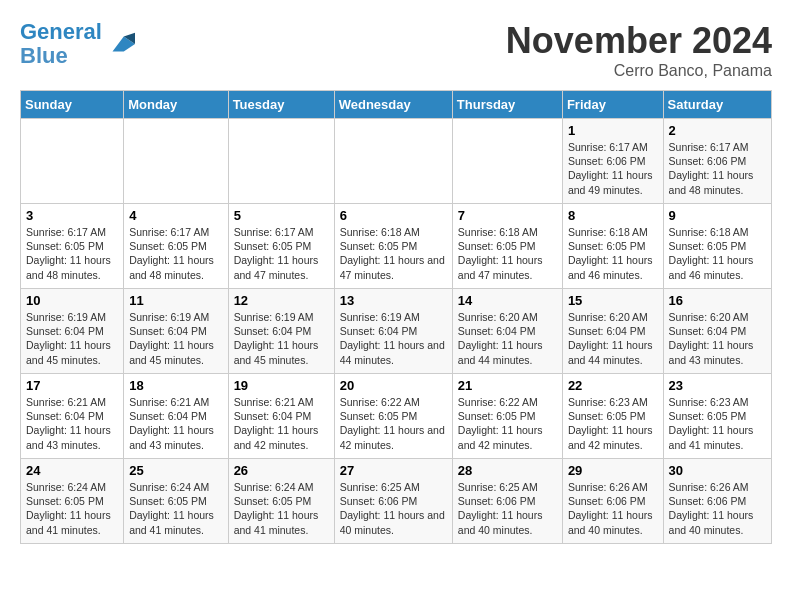  Describe the element at coordinates (613, 300) in the screenshot. I see `day-number: 15` at that location.